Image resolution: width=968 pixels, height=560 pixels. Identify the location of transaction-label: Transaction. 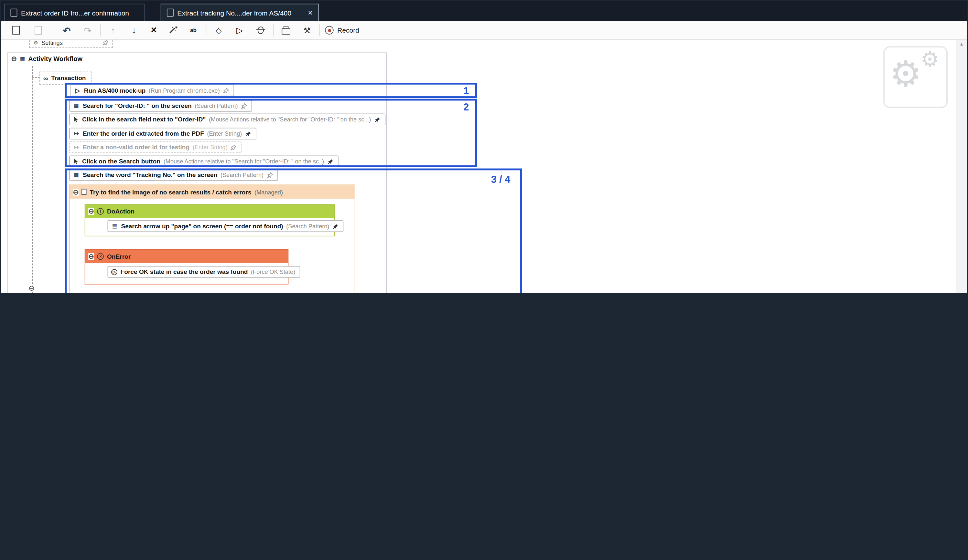
(68, 78).